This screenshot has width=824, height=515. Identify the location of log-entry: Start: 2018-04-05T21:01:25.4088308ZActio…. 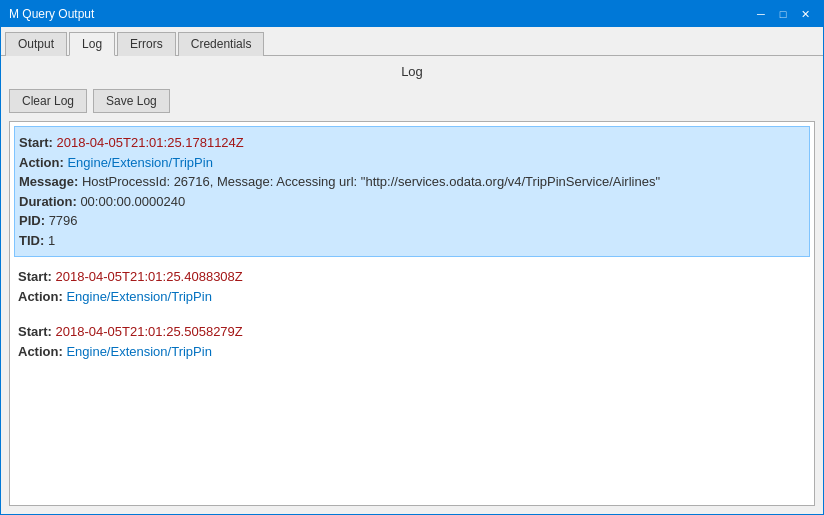
(412, 286).